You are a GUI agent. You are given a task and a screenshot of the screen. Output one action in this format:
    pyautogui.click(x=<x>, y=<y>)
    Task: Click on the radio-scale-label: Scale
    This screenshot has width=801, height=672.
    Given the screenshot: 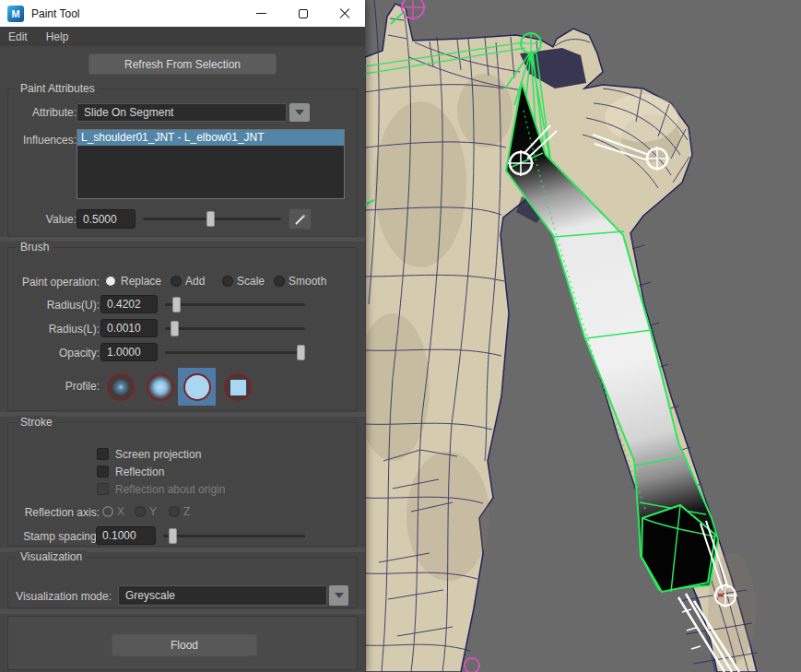 What is the action you would take?
    pyautogui.click(x=251, y=281)
    